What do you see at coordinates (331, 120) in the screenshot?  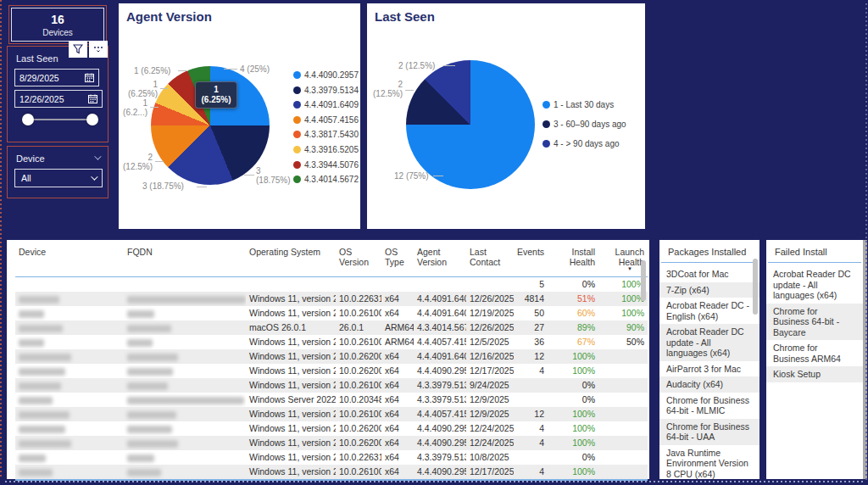 I see `legend-label: 4.4.4057.4156` at bounding box center [331, 120].